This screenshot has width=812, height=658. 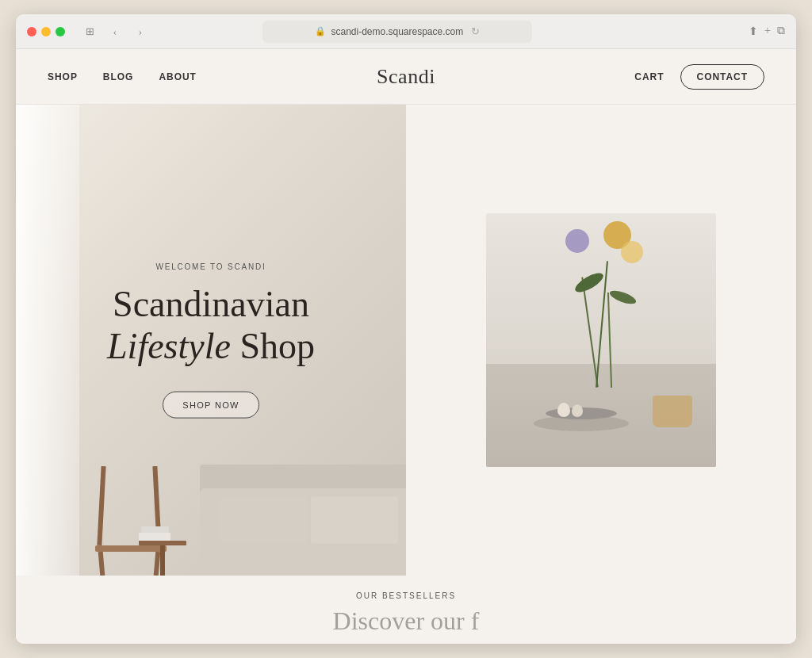 I want to click on browser-nav-controls: ⊞ ‹ ›, so click(x=115, y=32).